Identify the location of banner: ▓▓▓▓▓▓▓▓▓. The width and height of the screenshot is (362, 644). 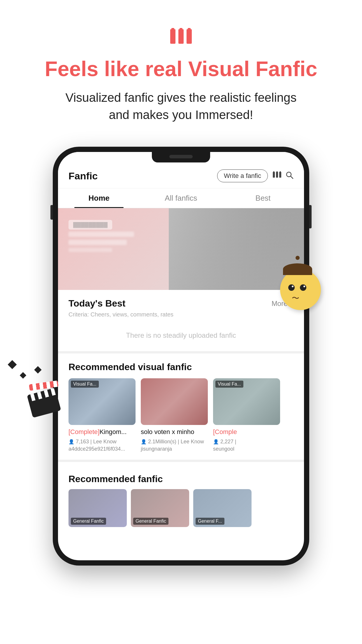
(181, 249).